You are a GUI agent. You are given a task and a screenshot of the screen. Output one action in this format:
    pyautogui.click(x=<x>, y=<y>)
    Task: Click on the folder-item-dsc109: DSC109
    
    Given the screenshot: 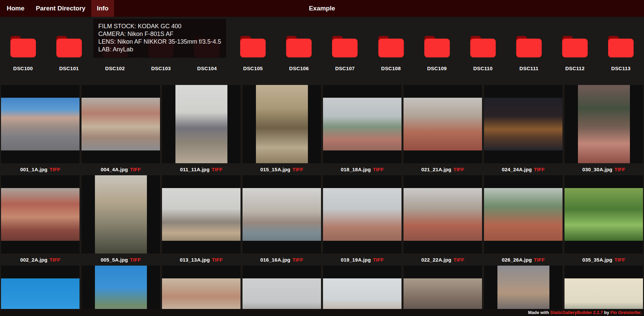 What is the action you would take?
    pyautogui.click(x=437, y=54)
    